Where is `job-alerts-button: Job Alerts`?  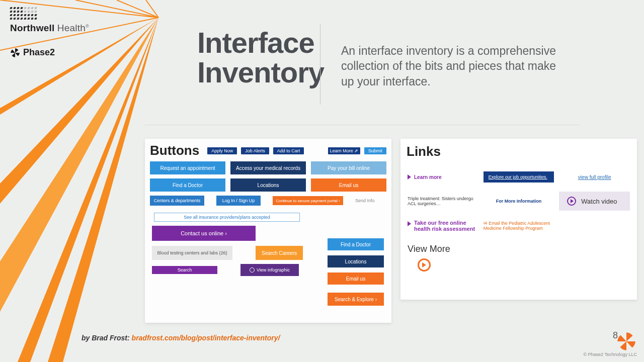 job-alerts-button: Job Alerts is located at coordinates (255, 151).